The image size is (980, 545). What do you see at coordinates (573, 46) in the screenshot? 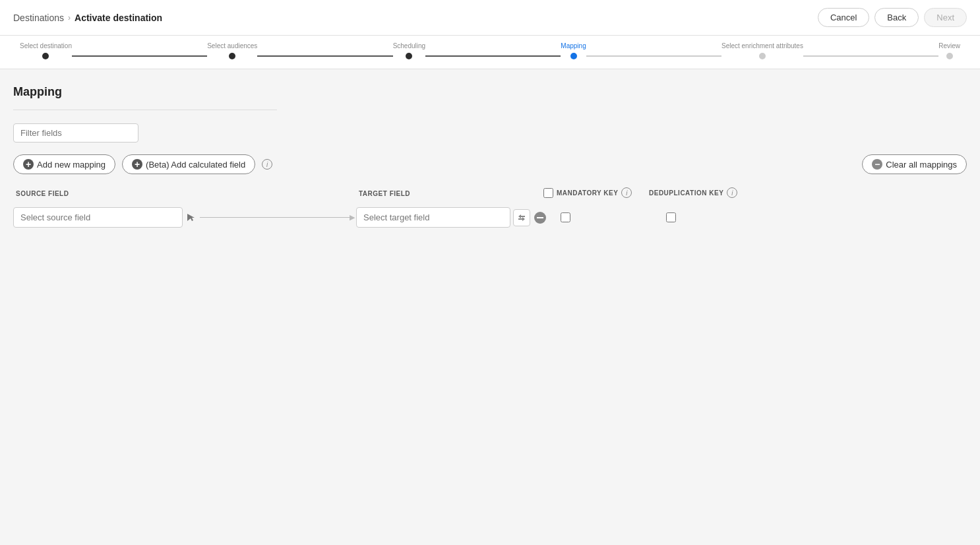
I see `step-label-4: Mapping` at bounding box center [573, 46].